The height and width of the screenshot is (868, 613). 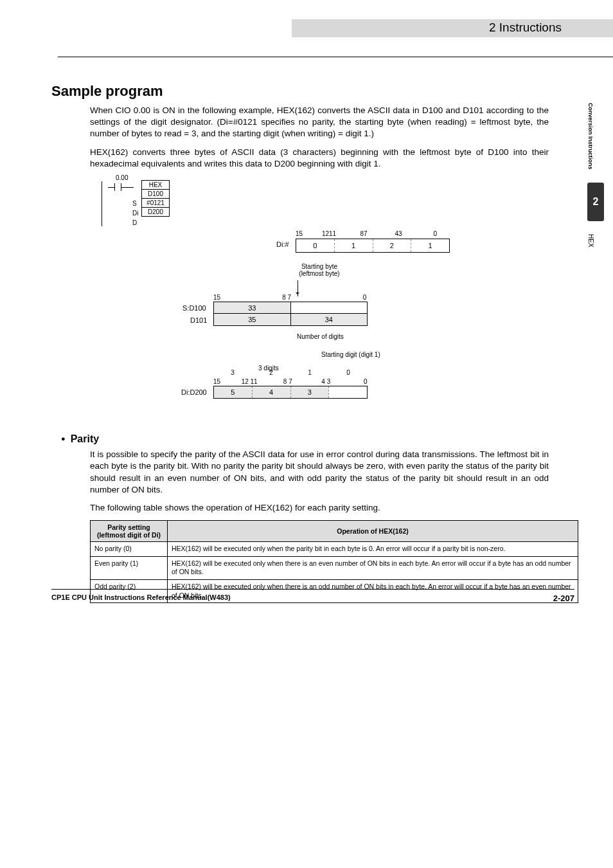 I want to click on side-tabs: Conversion Instructions 2 HEX, so click(x=597, y=175).